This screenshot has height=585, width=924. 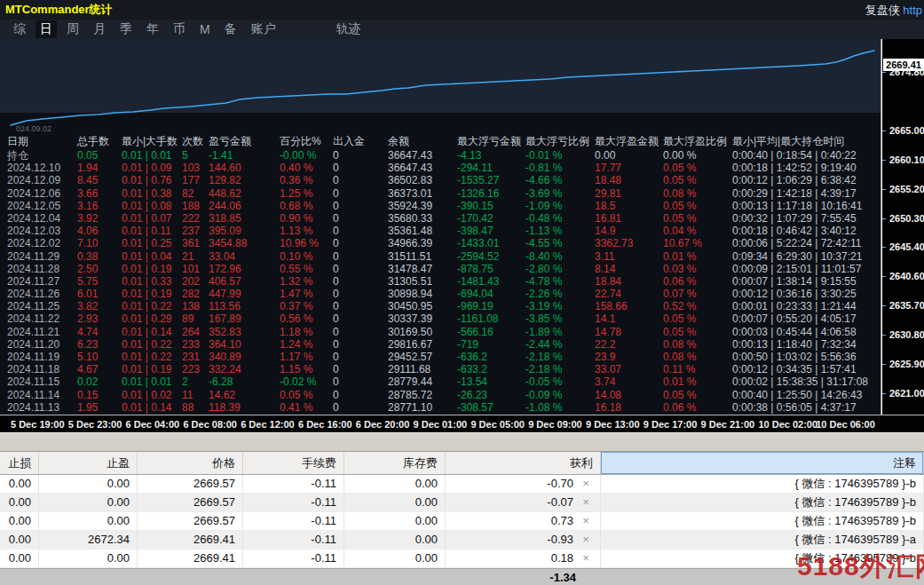 What do you see at coordinates (46, 29) in the screenshot?
I see `menu-tab-日: 日` at bounding box center [46, 29].